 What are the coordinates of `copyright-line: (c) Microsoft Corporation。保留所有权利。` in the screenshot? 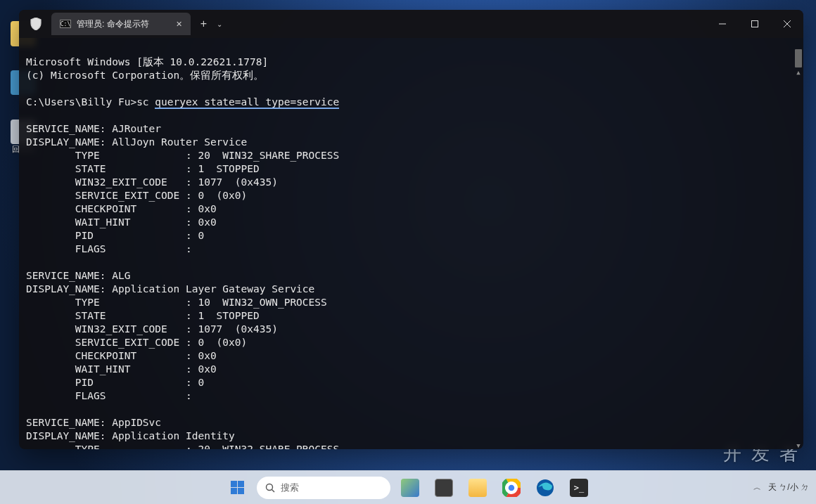 It's located at (145, 75).